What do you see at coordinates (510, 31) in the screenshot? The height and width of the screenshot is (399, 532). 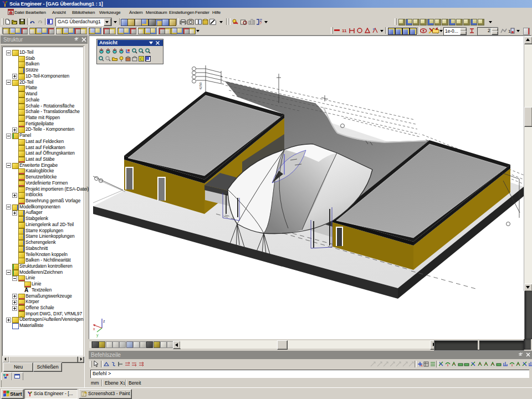 I see `svg-text: 1` at bounding box center [510, 31].